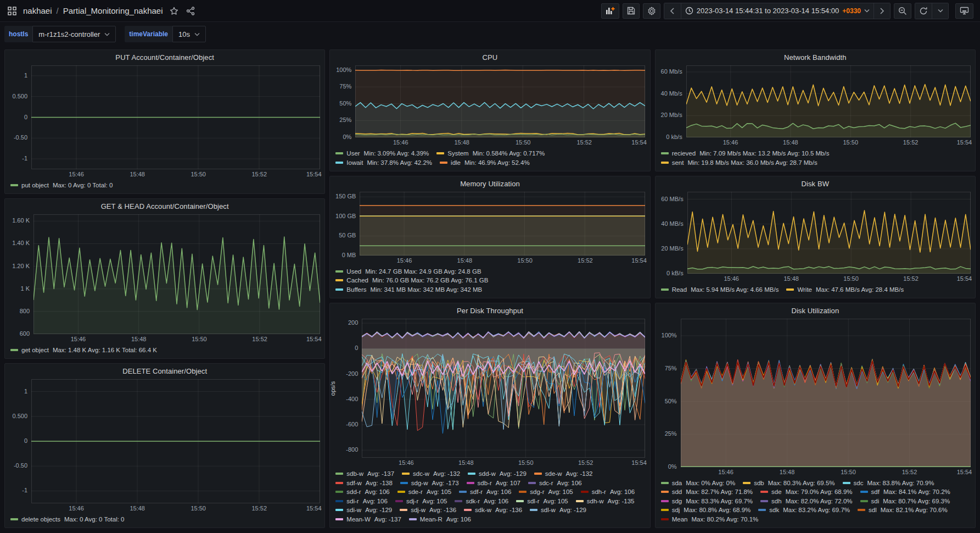 The height and width of the screenshot is (533, 980). I want to click on y-tick-label: 75%, so click(671, 368).